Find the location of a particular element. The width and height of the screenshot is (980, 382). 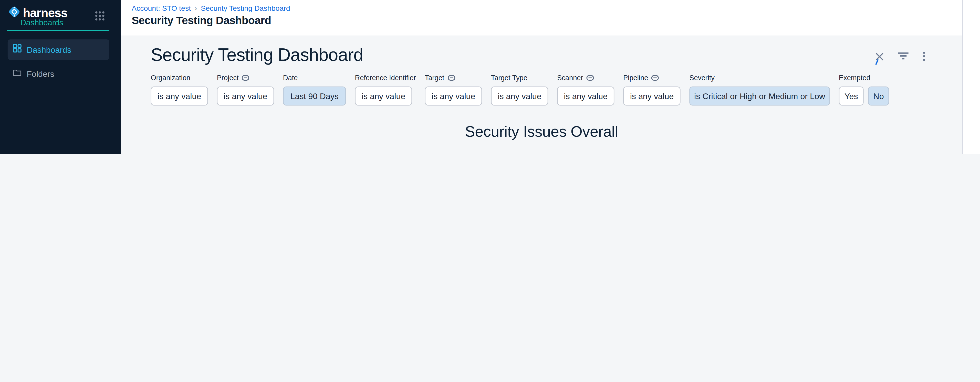

filter-icon is located at coordinates (904, 56).